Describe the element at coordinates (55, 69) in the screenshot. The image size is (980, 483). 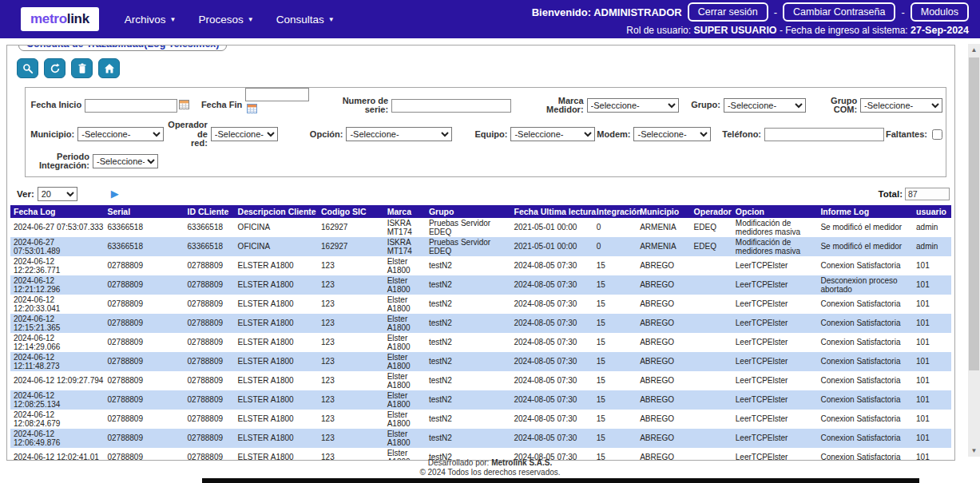
I see `refresh-icon` at that location.